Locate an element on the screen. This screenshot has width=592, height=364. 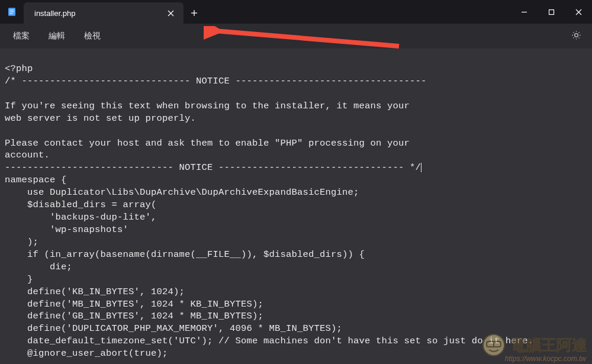
tab-active: installer.php is located at coordinates (104, 13).